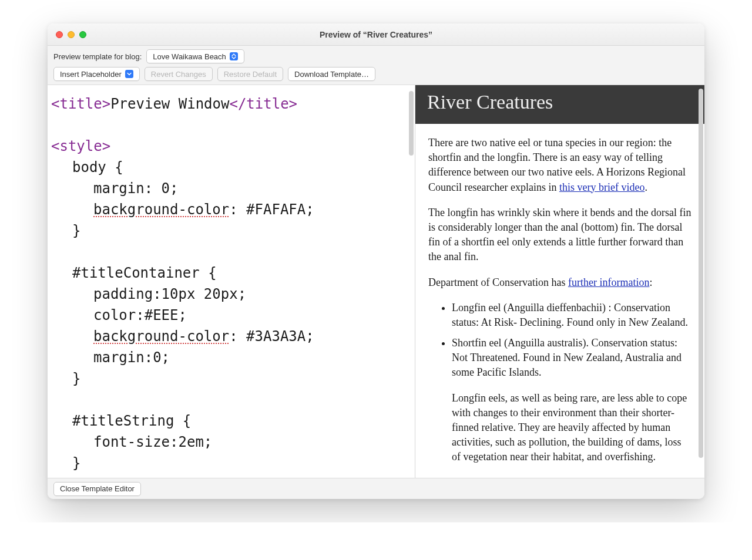 The width and height of the screenshot is (752, 560). I want to click on code-line: background-color: #FAFAFA;, so click(229, 210).